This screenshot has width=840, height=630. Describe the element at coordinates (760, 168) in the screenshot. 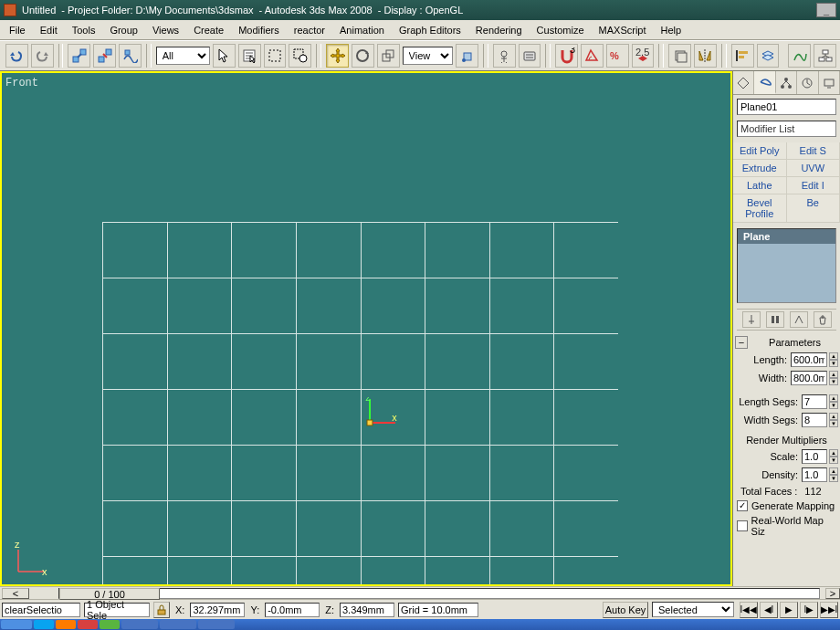

I see `mod-btn-extrude: Extrude` at that location.